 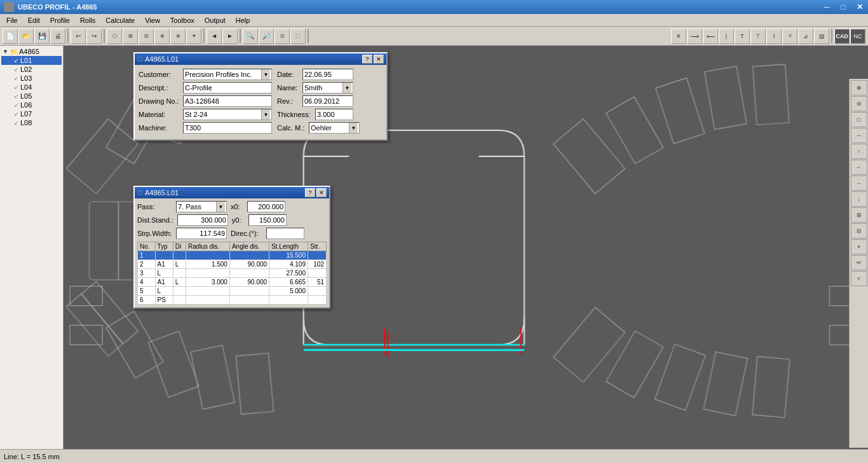 I want to click on tb-btn2: ⊞, so click(x=130, y=36).